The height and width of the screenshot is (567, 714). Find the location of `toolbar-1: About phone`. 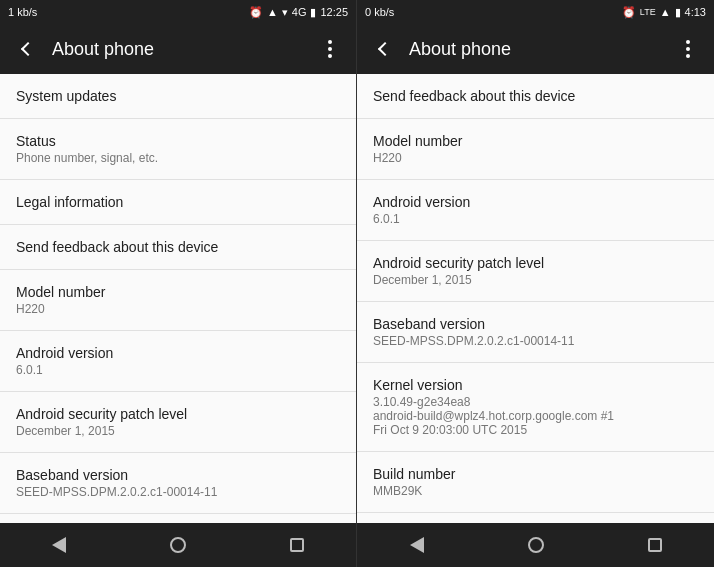

toolbar-1: About phone is located at coordinates (178, 49).